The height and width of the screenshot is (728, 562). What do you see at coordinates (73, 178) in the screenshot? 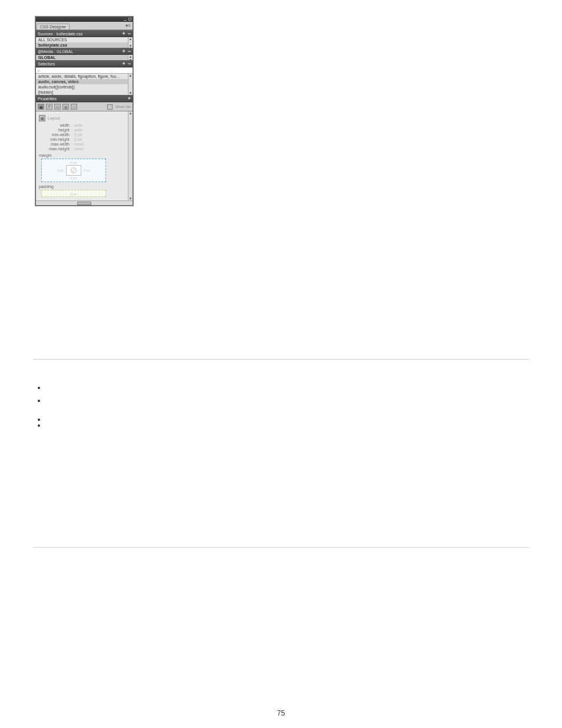
I see `margin-bottom-value: 0 px` at bounding box center [73, 178].